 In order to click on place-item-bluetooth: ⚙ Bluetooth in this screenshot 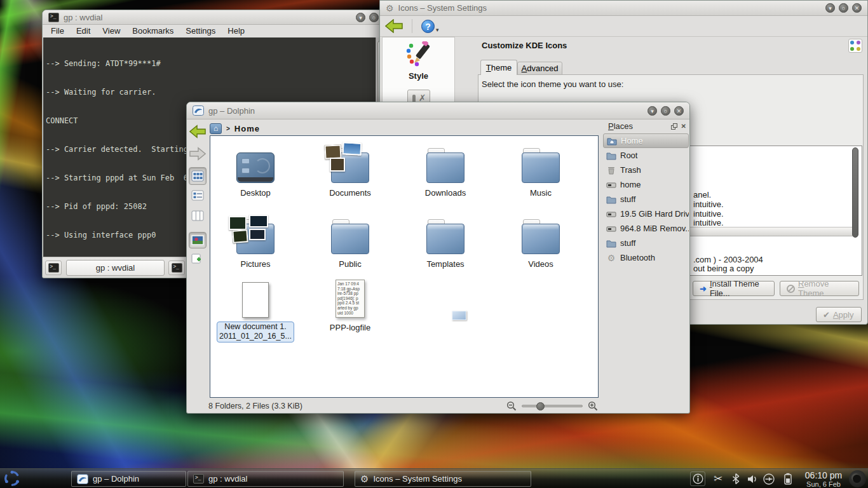, I will do `click(646, 258)`.